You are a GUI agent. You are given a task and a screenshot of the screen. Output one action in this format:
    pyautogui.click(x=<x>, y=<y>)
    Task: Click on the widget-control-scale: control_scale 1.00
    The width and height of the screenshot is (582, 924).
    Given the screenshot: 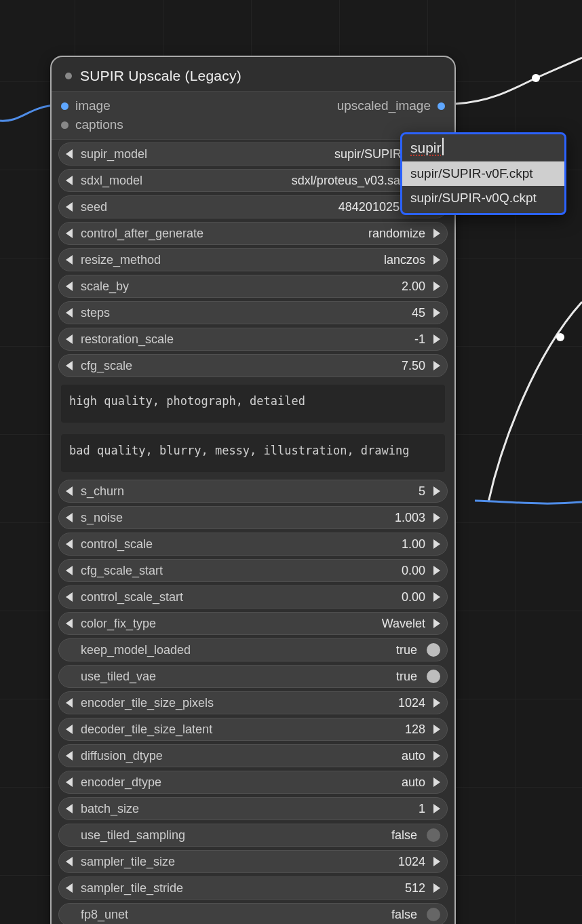 What is the action you would take?
    pyautogui.click(x=253, y=544)
    